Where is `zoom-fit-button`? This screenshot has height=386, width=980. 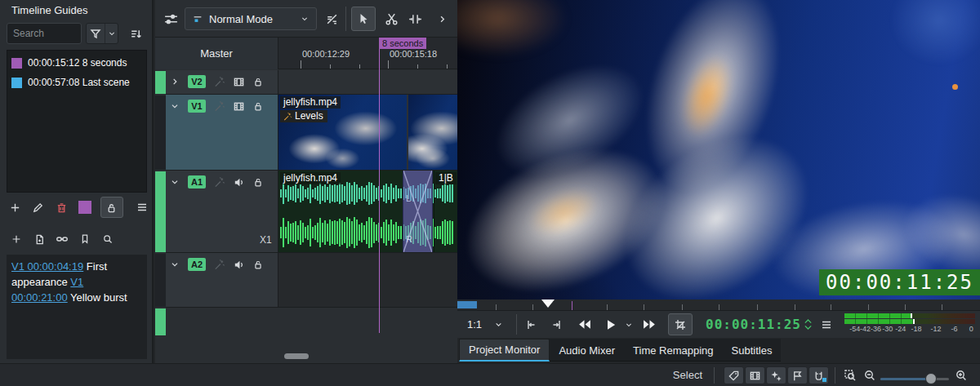 zoom-fit-button is located at coordinates (850, 375).